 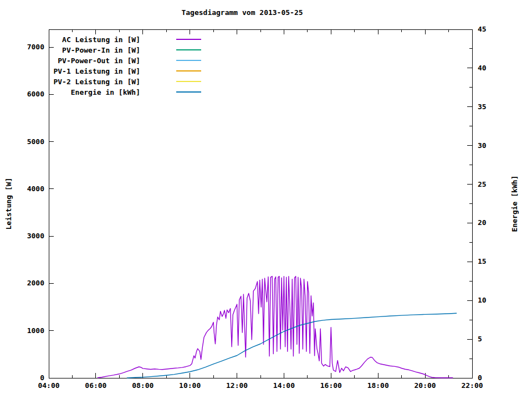 I want to click on y-right-tick-label: 45, so click(x=482, y=29).